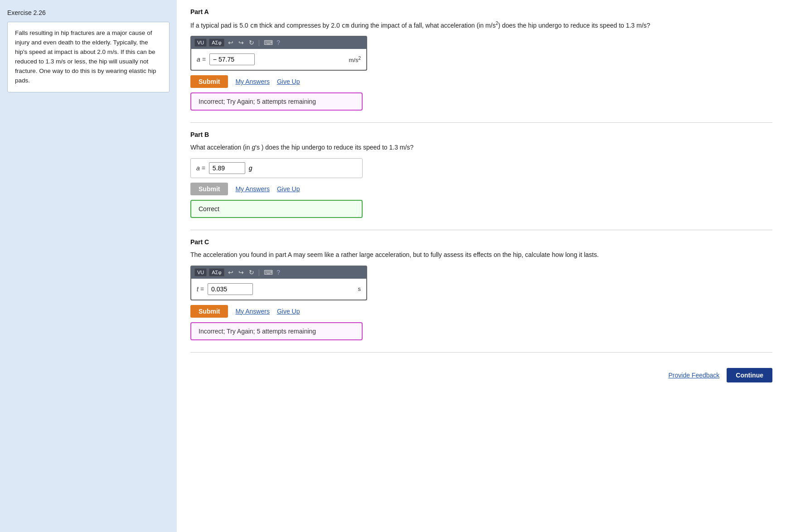 The image size is (786, 532). Describe the element at coordinates (252, 189) in the screenshot. I see `part-b-my-answers-button: My Answers` at that location.